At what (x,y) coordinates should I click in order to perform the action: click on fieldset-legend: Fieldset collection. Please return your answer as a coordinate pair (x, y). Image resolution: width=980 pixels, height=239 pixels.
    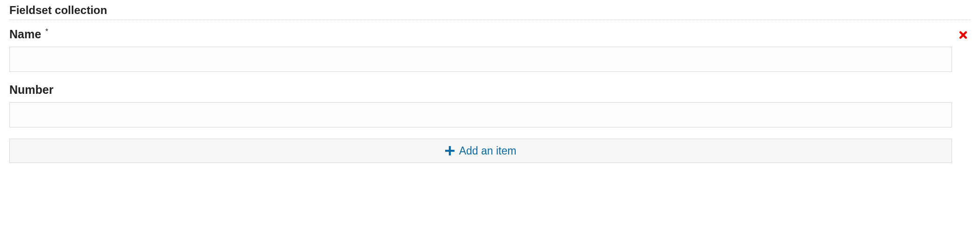
    Looking at the image, I should click on (490, 10).